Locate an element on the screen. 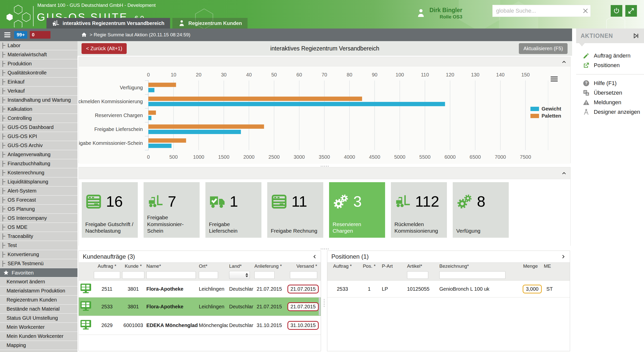 This screenshot has width=644, height=352. sidebar-item: Controlling is located at coordinates (39, 118).